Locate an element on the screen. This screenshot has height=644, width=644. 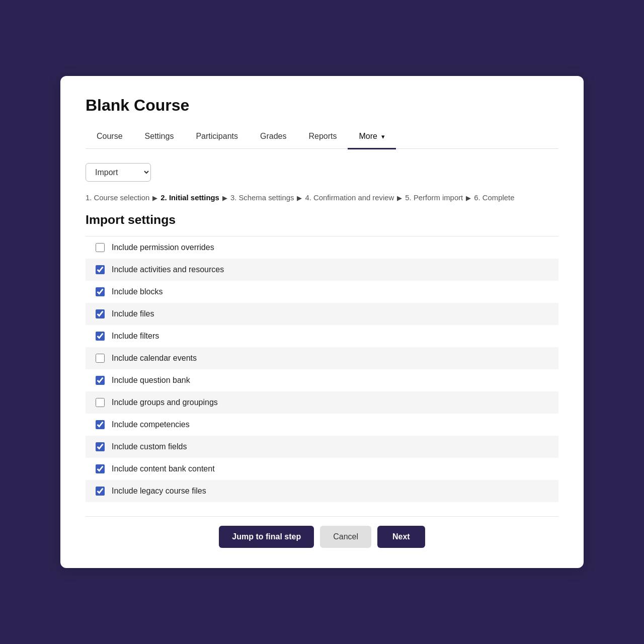
setting-row: Include custom fields is located at coordinates (322, 447).